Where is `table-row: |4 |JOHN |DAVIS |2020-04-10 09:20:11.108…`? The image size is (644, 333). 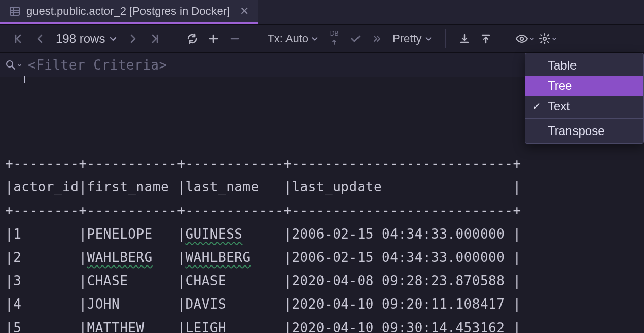 table-row: |4 |JOHN |DAVIS |2020-04-10 09:20:11.108… is located at coordinates (322, 304).